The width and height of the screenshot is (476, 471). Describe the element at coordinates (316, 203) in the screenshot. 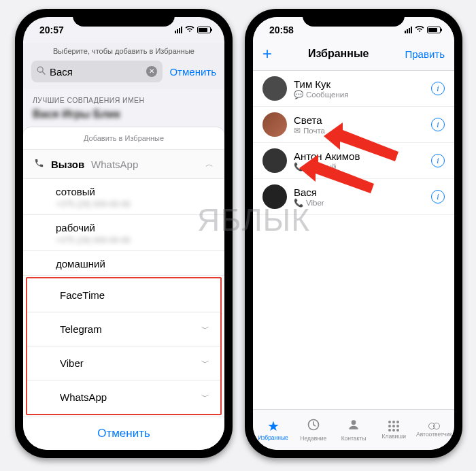

I see `contact-subtype: Viber` at that location.